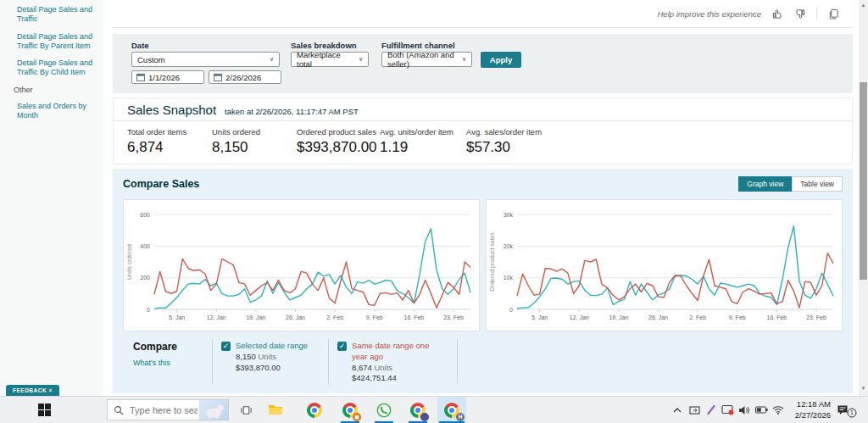 The image size is (868, 423). What do you see at coordinates (511, 310) in the screenshot?
I see `svg-text: 0` at bounding box center [511, 310].